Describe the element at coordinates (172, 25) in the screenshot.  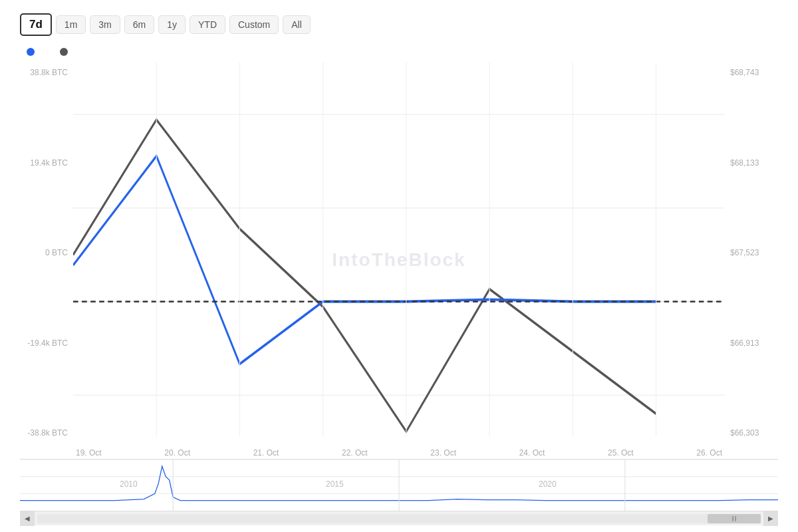
I see `time-btn-1y: 1y` at that location.